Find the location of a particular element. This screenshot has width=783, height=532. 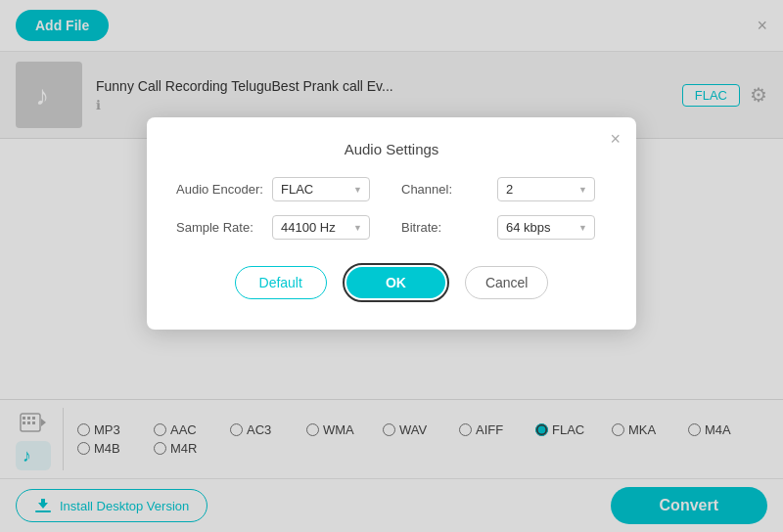

default-button: Default is located at coordinates (281, 283).